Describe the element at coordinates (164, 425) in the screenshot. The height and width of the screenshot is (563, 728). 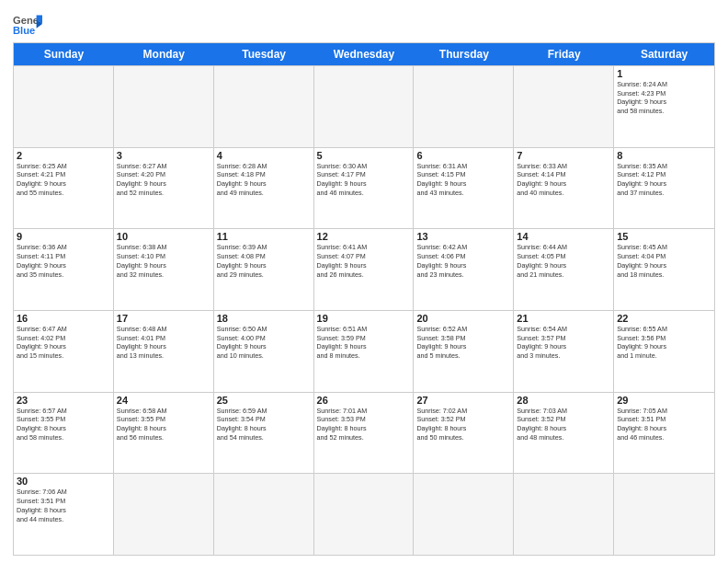
I see `day-info: Sunrise: 6:58 AM Sunset: 3:55 PM Dayligh…` at that location.